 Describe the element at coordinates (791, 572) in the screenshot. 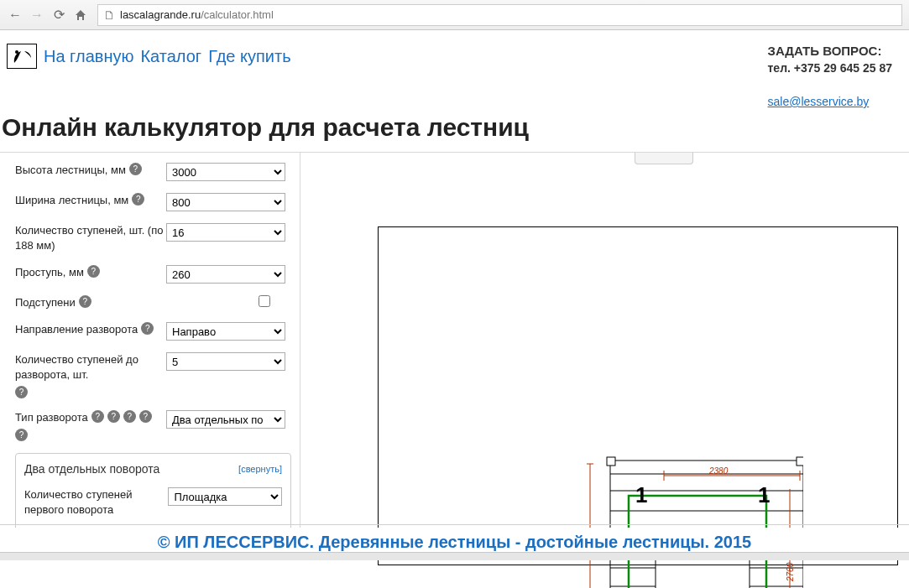

I see `svg-text: 2760` at that location.